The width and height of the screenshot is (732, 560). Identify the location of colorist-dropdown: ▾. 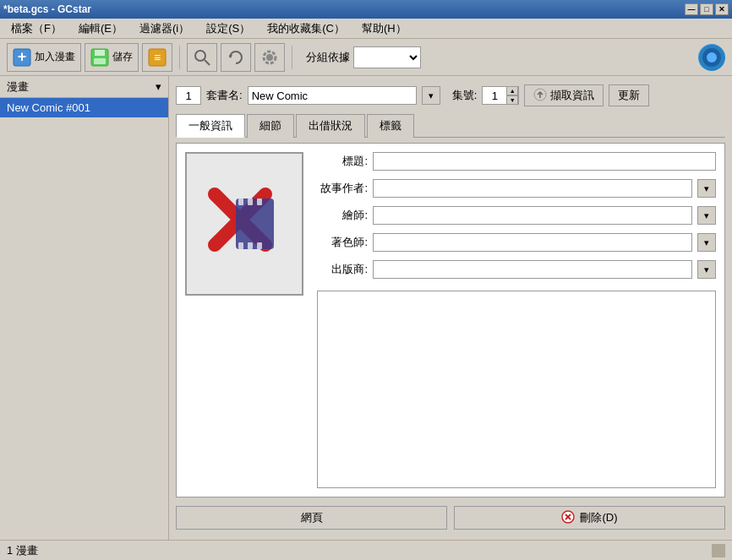
(707, 242).